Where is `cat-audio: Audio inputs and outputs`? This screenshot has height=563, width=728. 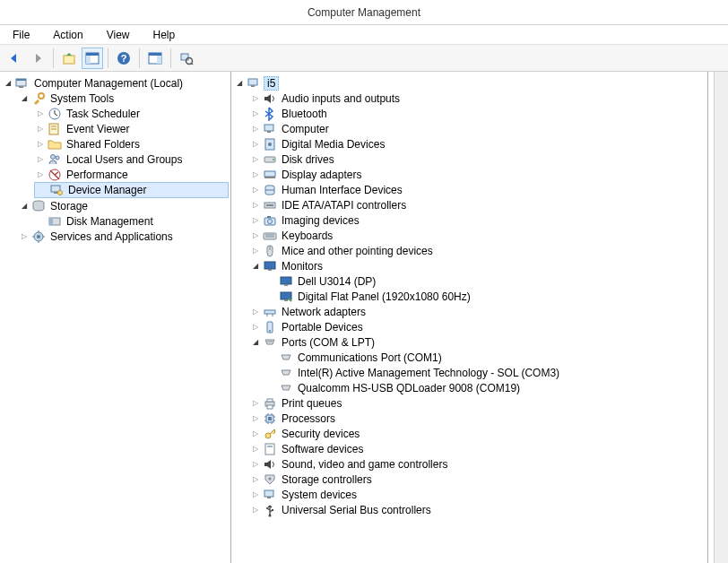
cat-audio: Audio inputs and outputs is located at coordinates (477, 99).